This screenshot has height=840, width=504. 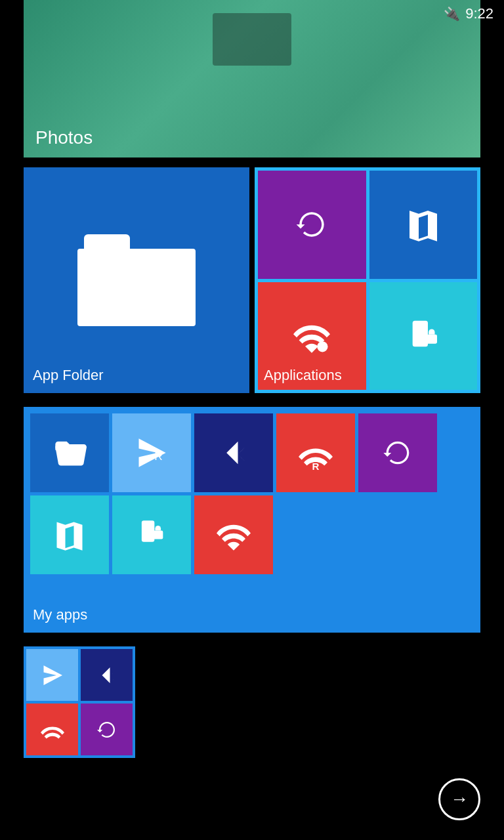 What do you see at coordinates (52, 675) in the screenshot?
I see `small-plane-r` at bounding box center [52, 675].